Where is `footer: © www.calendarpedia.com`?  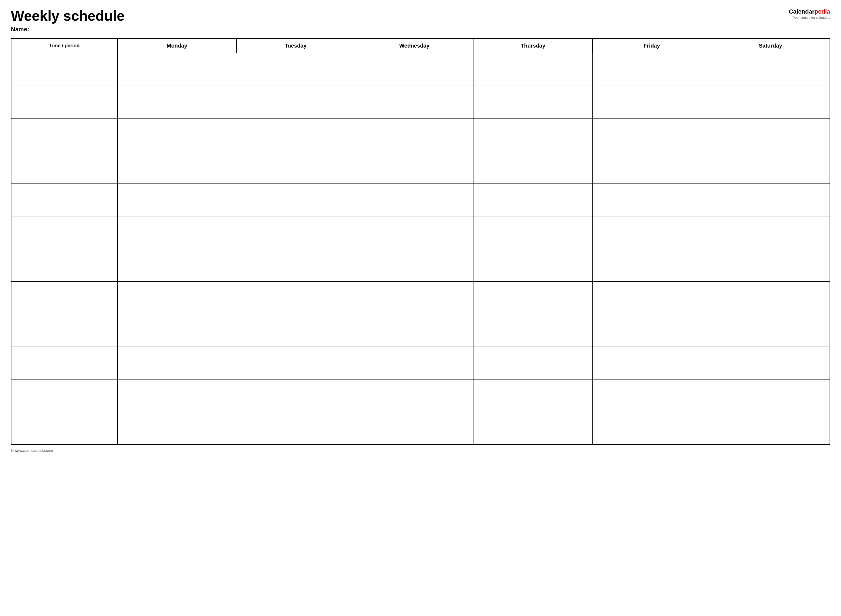
footer: © www.calendarpedia.com is located at coordinates (420, 450).